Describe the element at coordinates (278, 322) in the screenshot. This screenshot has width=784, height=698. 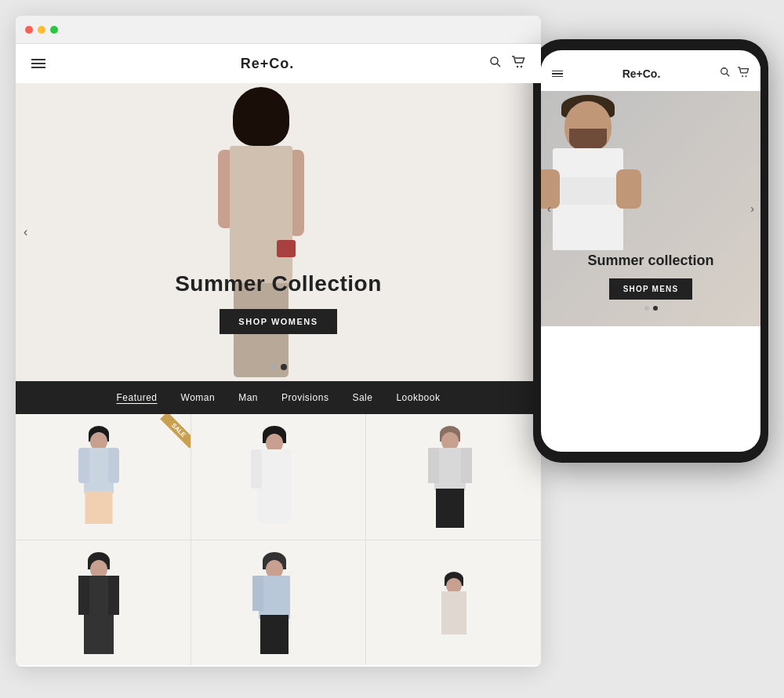
I see `shop-womens-button: SHOP WOMENS` at that location.